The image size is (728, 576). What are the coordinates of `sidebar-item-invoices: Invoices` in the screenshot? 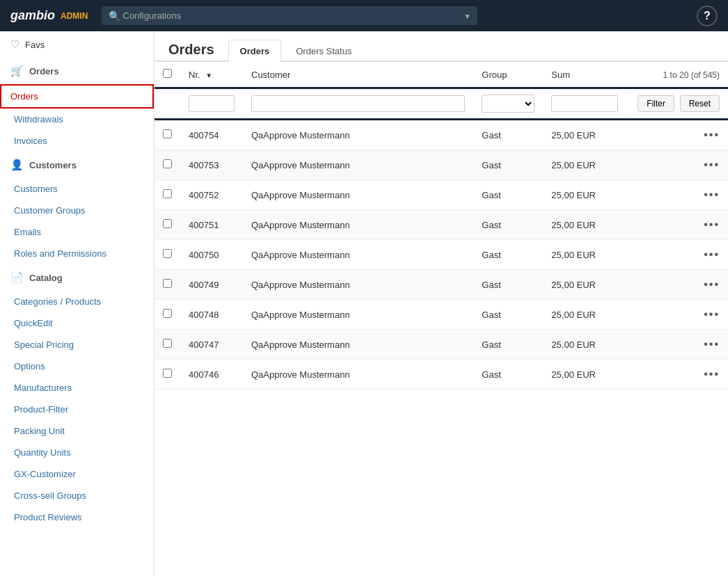 It's located at (77, 141).